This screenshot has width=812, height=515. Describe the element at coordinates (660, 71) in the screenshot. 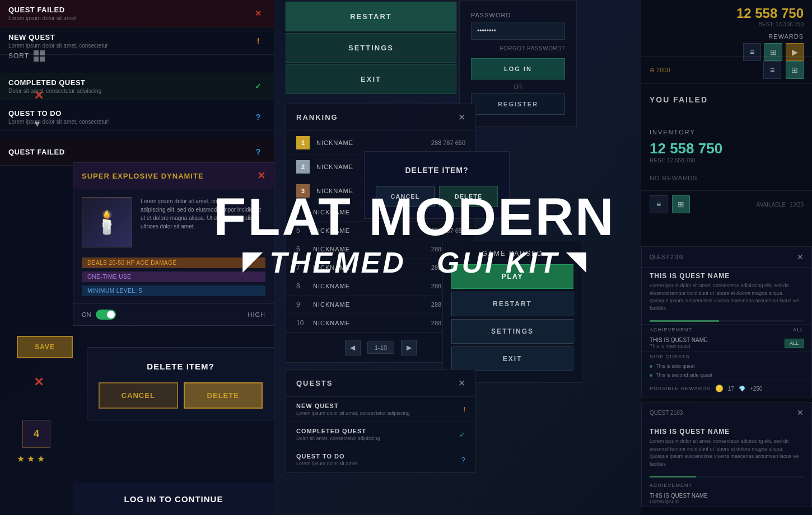

I see `coin-count: ⊕ 2000` at that location.